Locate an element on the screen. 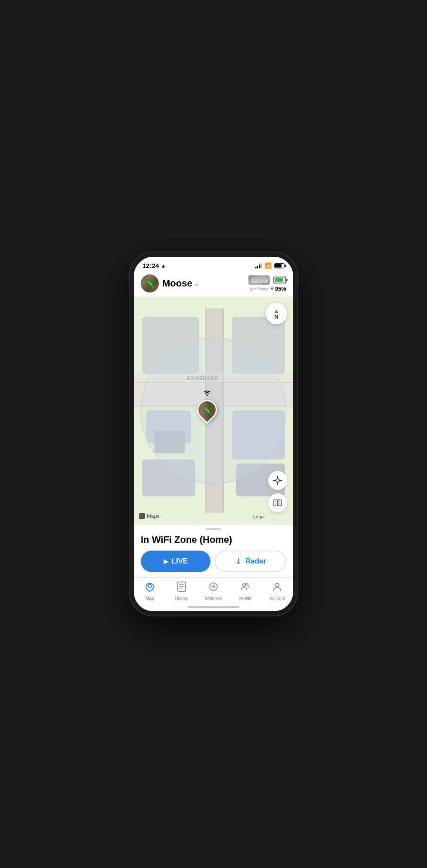 The image size is (427, 868). device-chip is located at coordinates (259, 280).